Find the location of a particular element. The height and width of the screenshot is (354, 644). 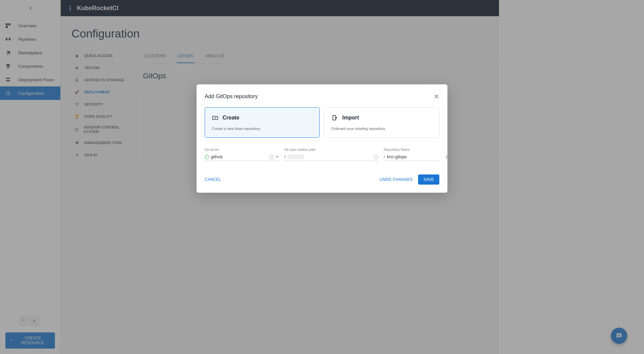

folder-plus-icon is located at coordinates (215, 118).